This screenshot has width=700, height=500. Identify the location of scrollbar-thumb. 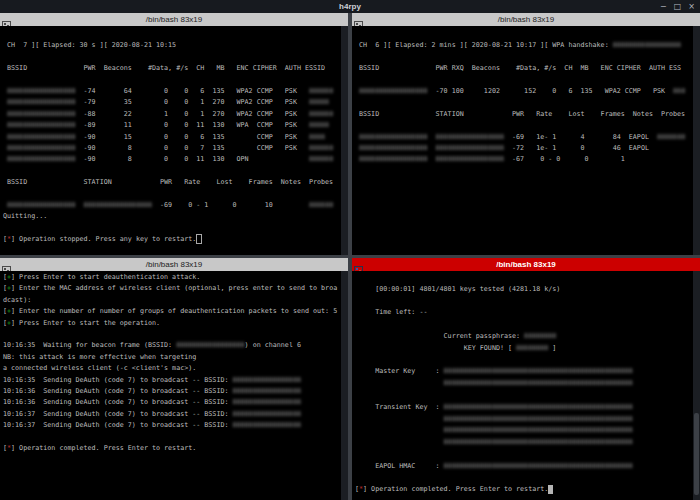
(696, 454).